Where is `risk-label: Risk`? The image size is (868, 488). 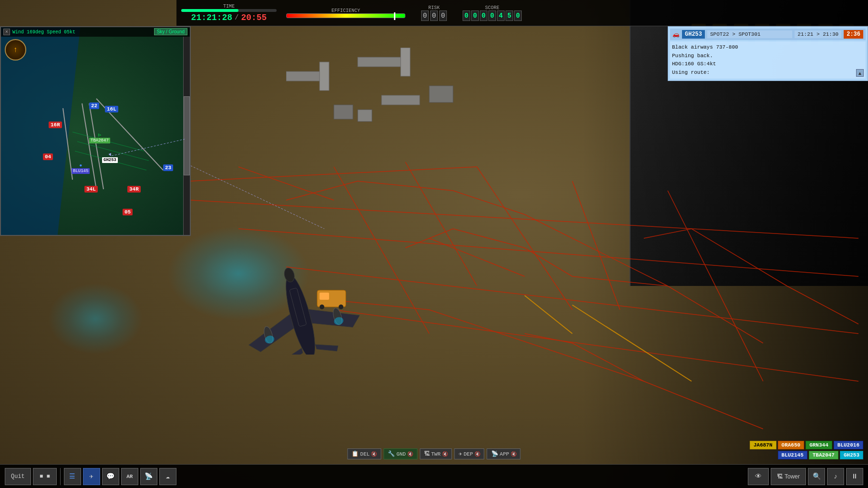
risk-label: Risk is located at coordinates (434, 8).